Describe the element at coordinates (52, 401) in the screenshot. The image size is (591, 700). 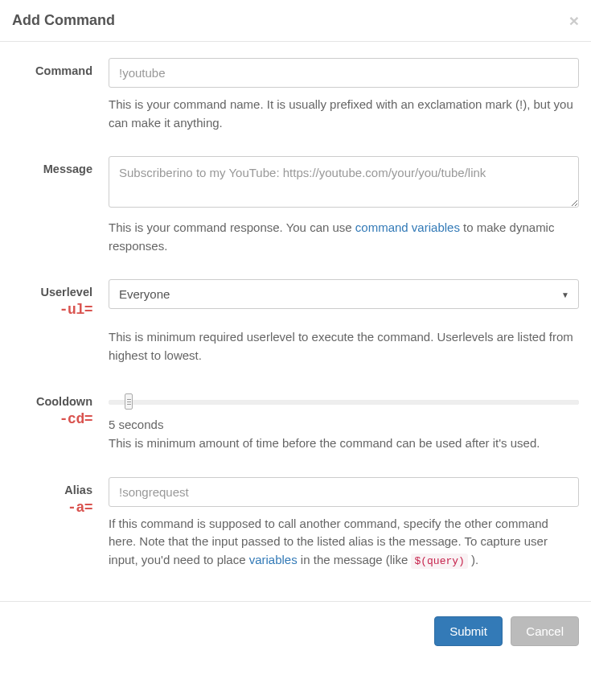
I see `cooldown-label: Cooldown` at that location.